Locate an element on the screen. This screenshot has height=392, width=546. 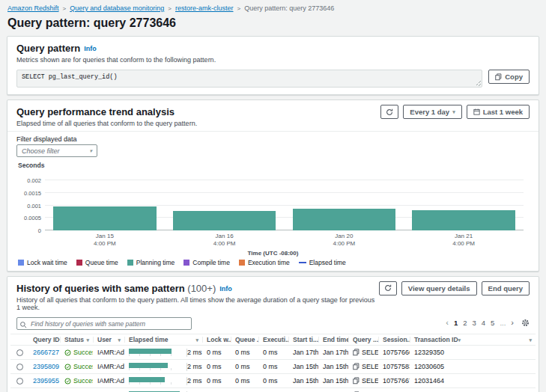
search-input is located at coordinates (104, 323).